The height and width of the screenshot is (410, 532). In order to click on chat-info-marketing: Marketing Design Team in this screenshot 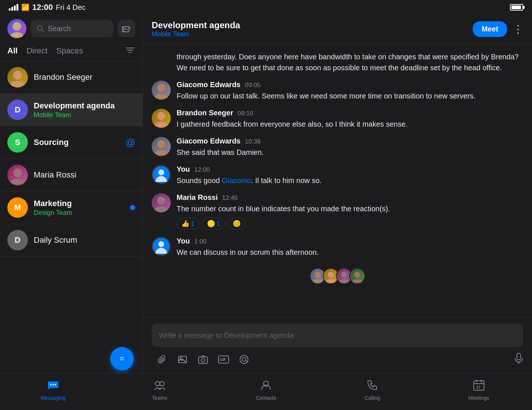, I will do `click(79, 208)`.